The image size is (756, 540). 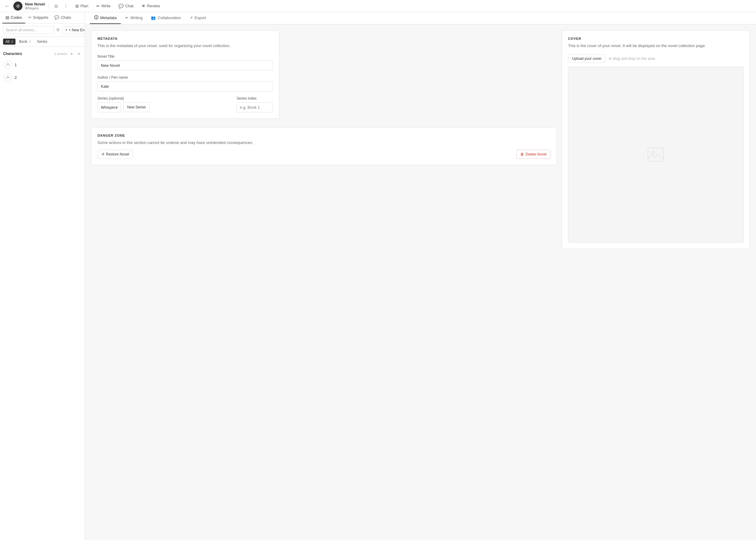 What do you see at coordinates (9, 42) in the screenshot?
I see `filter-tab-all: All 2` at bounding box center [9, 42].